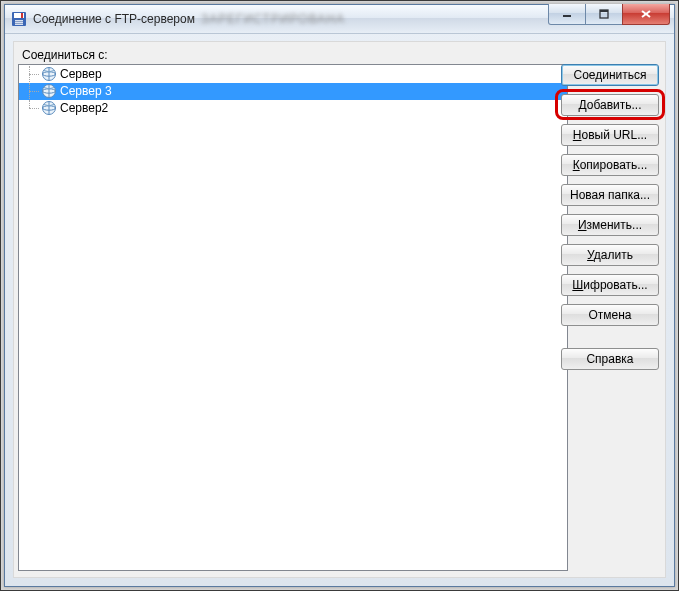 This screenshot has height=591, width=679. I want to click on title-extra-blurred: ЗАРЕГИСТРИРОВАНА, so click(273, 19).